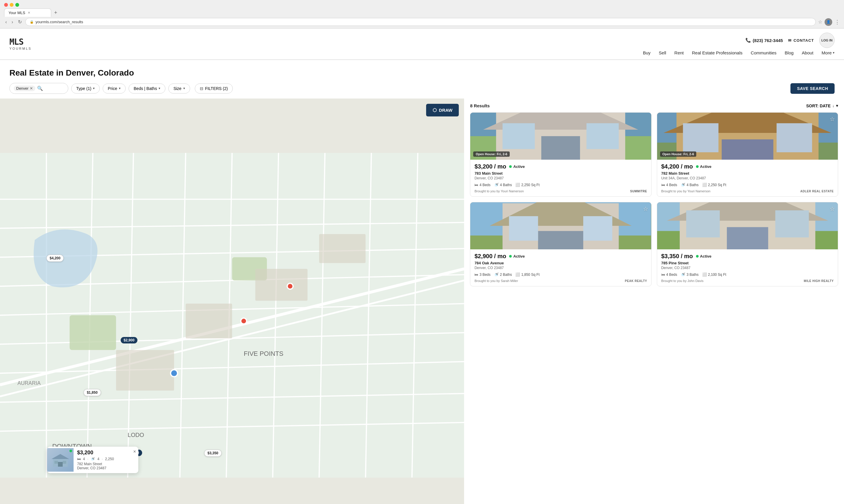 Image resolution: width=844 pixels, height=504 pixels. I want to click on search-tag-remove: ✕, so click(31, 88).